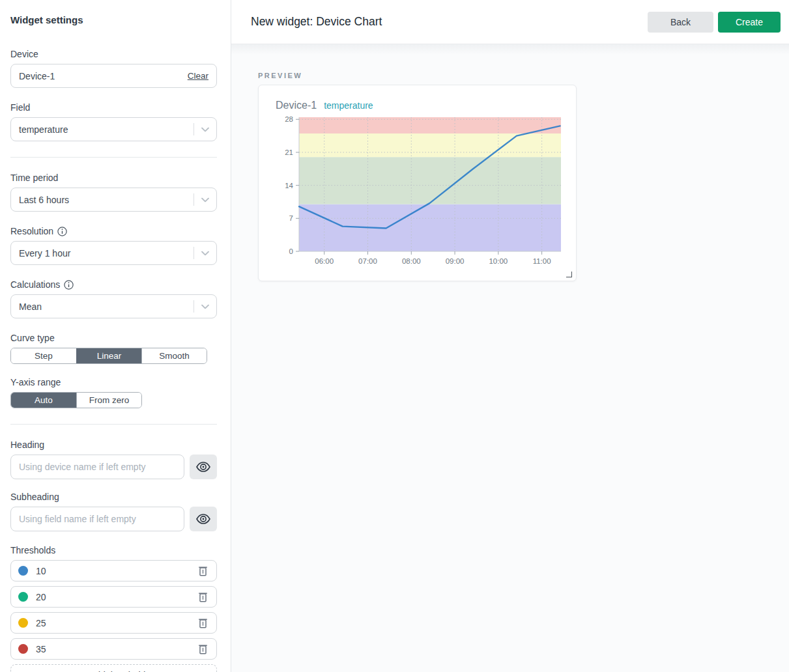 This screenshot has width=789, height=672. Describe the element at coordinates (113, 550) in the screenshot. I see `thresholds-label: Thresholds` at that location.